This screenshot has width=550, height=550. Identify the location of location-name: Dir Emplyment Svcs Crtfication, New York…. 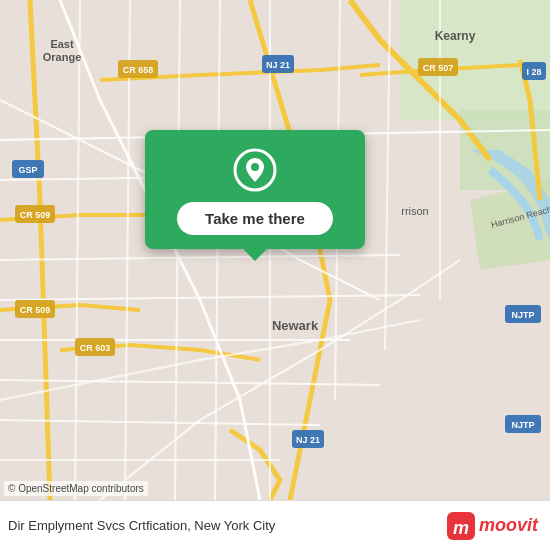
(142, 526).